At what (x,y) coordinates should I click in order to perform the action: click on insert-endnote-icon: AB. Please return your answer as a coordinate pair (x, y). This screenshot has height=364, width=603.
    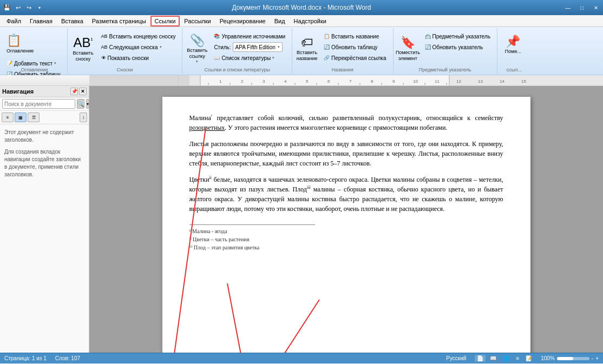
    Looking at the image, I should click on (104, 36).